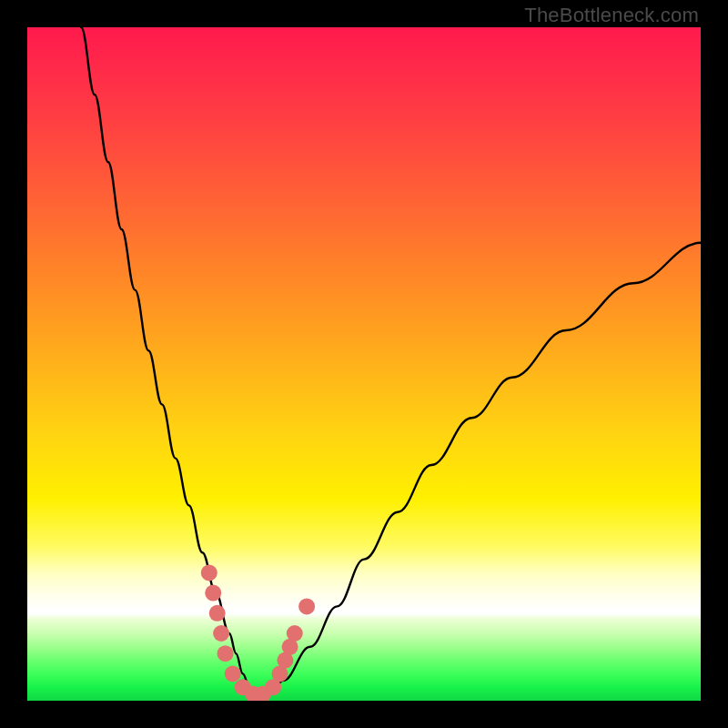  I want to click on marker-group, so click(258, 632).